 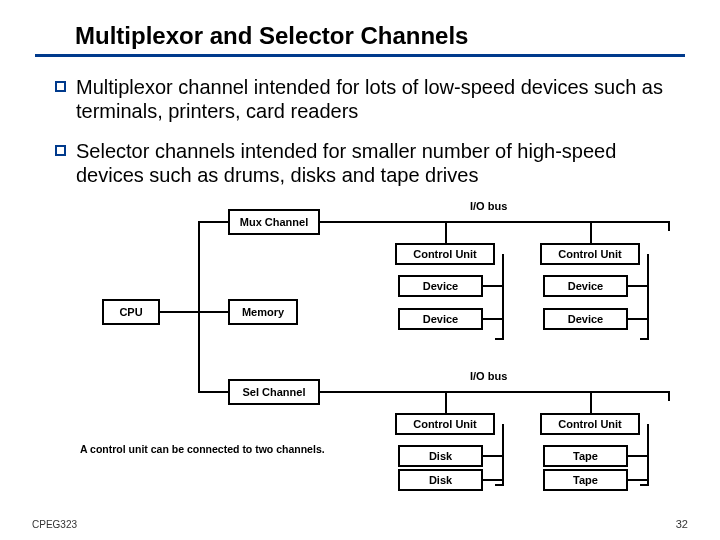 I want to click on cpu-box: CPU, so click(x=131, y=312).